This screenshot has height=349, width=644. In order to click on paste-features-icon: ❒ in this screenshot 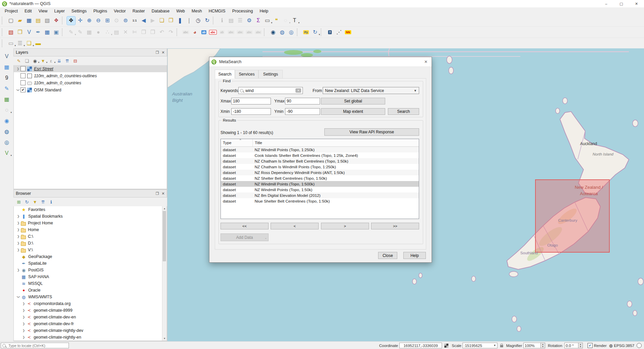, I will do `click(153, 32)`.